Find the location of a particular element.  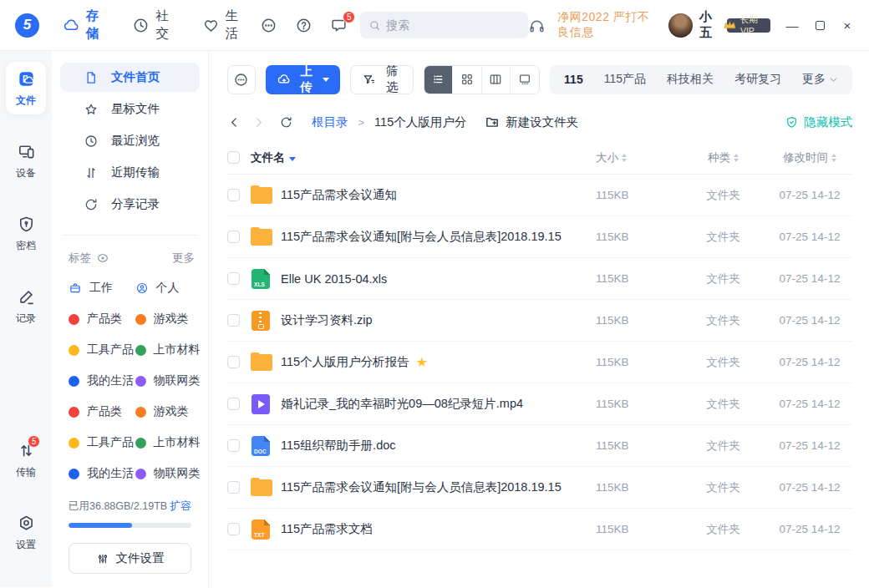

tab-115: 115 is located at coordinates (573, 79).